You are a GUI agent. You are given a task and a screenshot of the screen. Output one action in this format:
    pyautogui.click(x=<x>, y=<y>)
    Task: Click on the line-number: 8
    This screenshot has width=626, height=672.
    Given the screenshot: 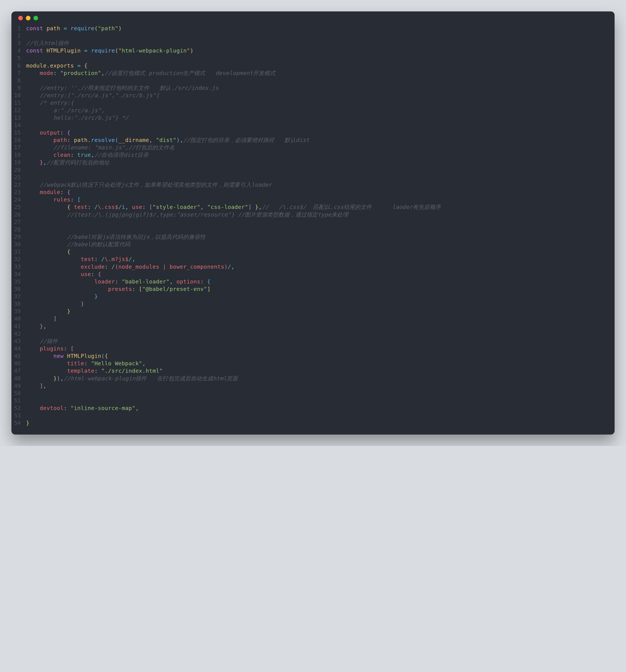 What is the action you would take?
    pyautogui.click(x=18, y=80)
    